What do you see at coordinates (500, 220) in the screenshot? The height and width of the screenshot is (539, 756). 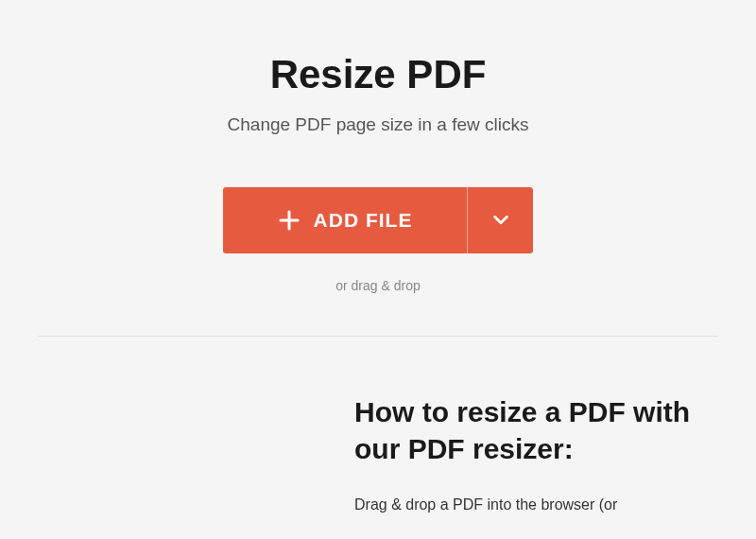 I see `upload-options-dropdown-button` at bounding box center [500, 220].